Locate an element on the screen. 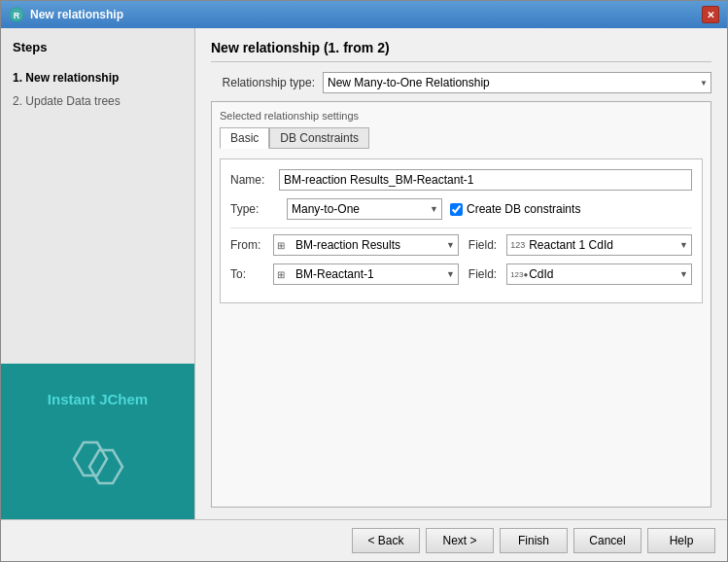 Image resolution: width=728 pixels, height=562 pixels. to-label: To: is located at coordinates (249, 274).